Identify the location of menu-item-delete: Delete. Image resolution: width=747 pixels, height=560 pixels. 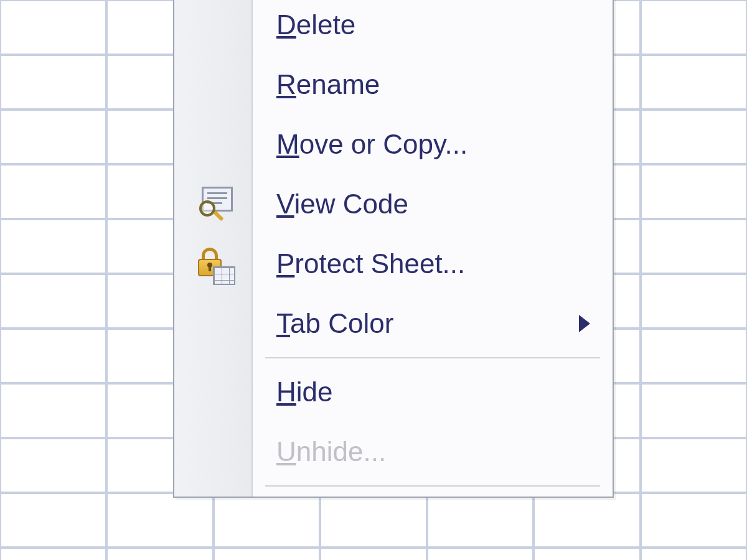
(433, 27).